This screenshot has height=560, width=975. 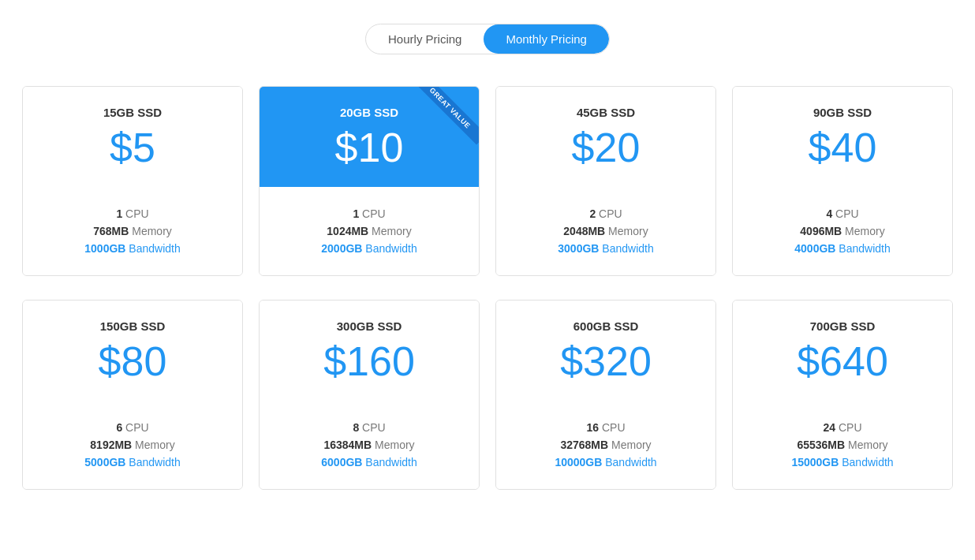 I want to click on spec-bandwidth: 6000GB Bandwidth, so click(x=369, y=462).